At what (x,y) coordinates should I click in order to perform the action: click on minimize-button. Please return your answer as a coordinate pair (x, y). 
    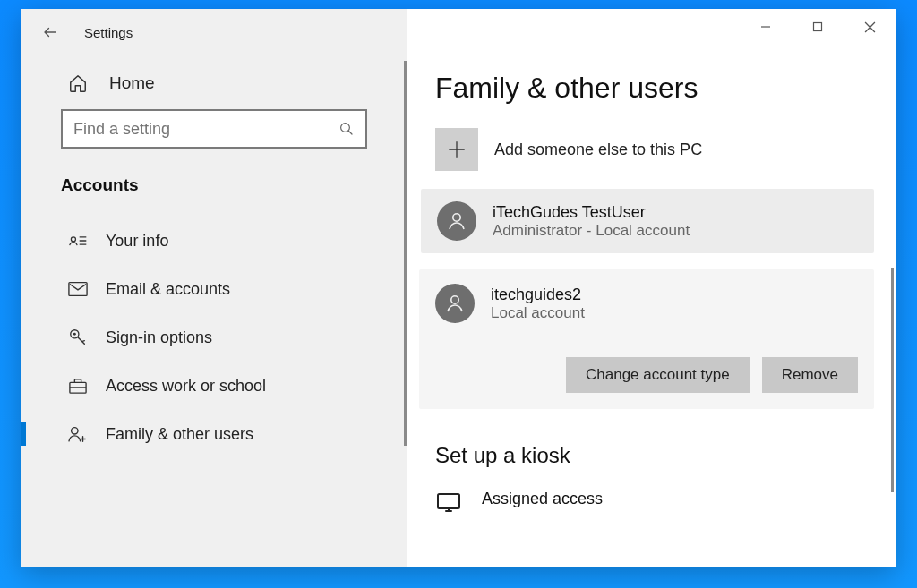
    Looking at the image, I should click on (766, 27).